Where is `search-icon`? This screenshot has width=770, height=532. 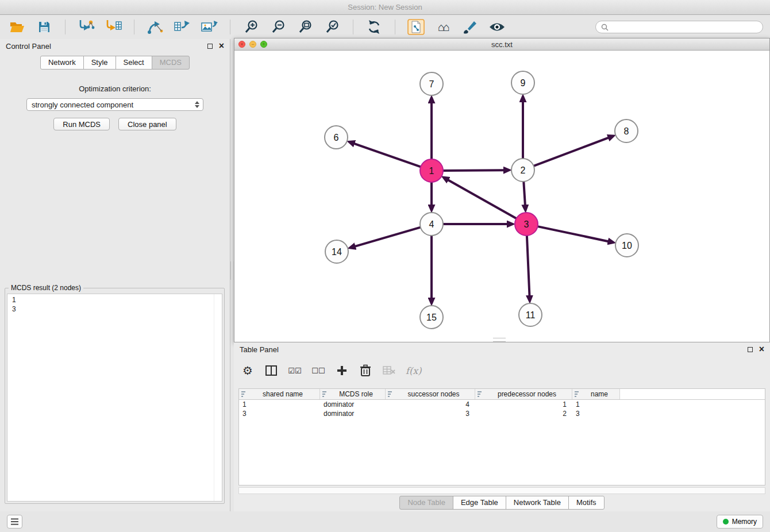
search-icon is located at coordinates (605, 28).